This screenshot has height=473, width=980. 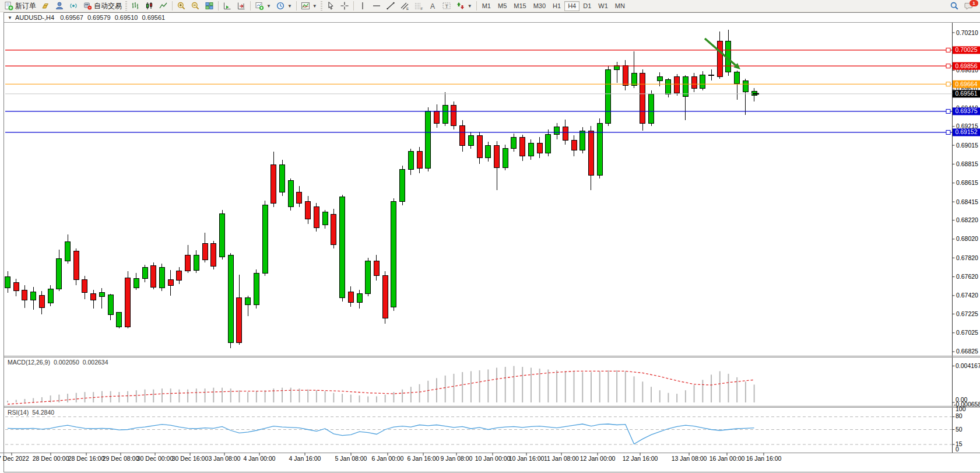 What do you see at coordinates (381, 385) in the screenshot?
I see `macd-pane` at bounding box center [381, 385].